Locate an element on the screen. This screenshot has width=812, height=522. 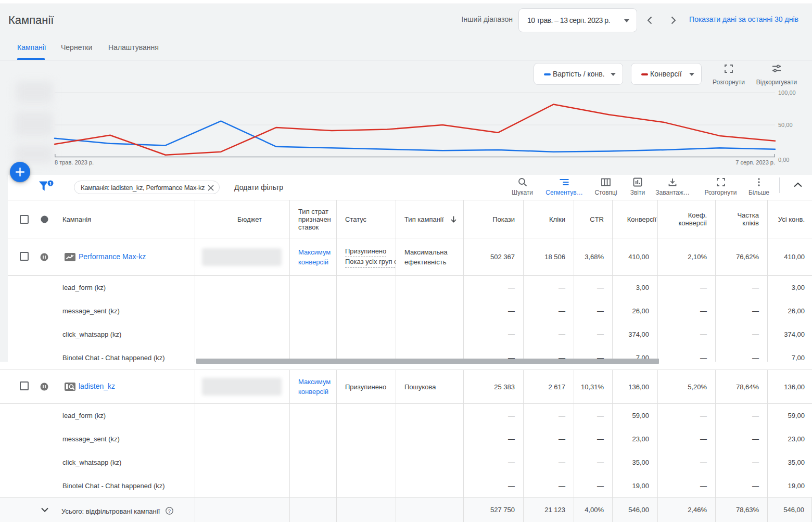
campaign-row-ladisten: ladisten_kz Максимумконверсій Призупинен… is located at coordinates (406, 387).